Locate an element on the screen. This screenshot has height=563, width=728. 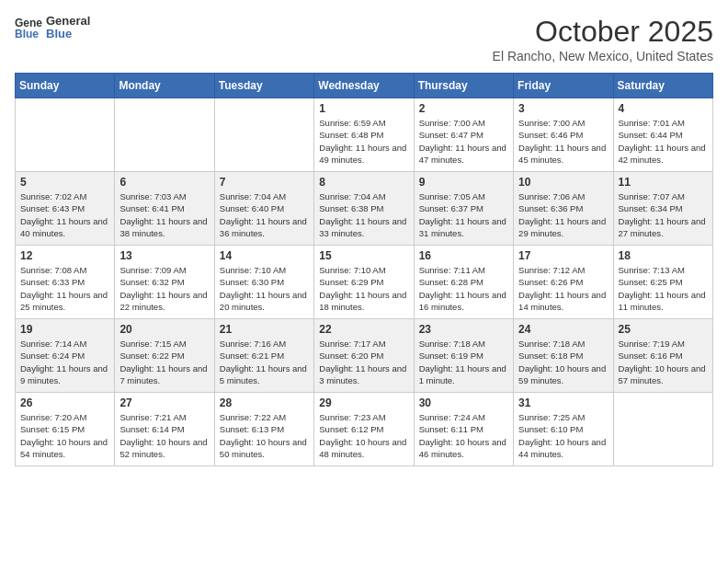
day-number: 31 is located at coordinates (563, 403).